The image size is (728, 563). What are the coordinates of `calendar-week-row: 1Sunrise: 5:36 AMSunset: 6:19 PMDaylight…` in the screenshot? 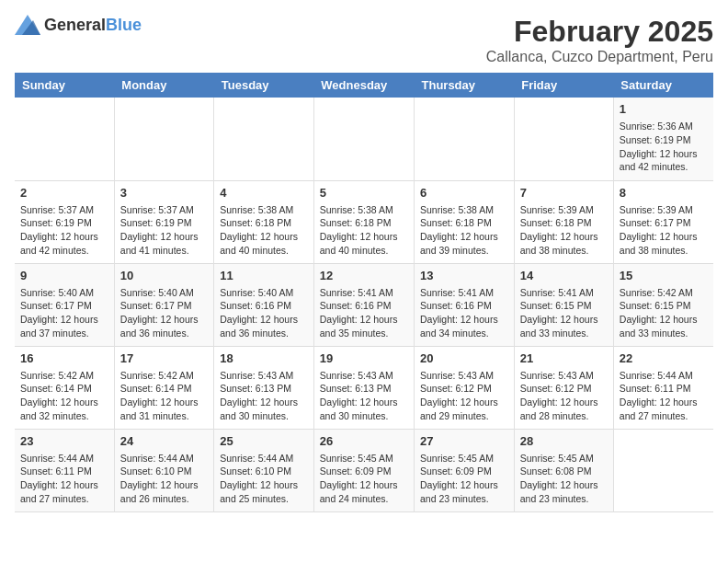 It's located at (364, 139).